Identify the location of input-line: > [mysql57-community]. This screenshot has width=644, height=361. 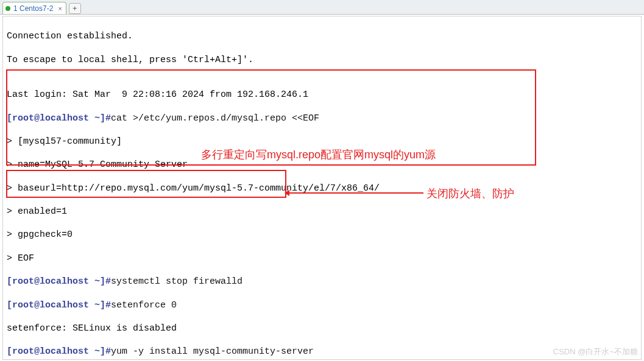
(322, 141).